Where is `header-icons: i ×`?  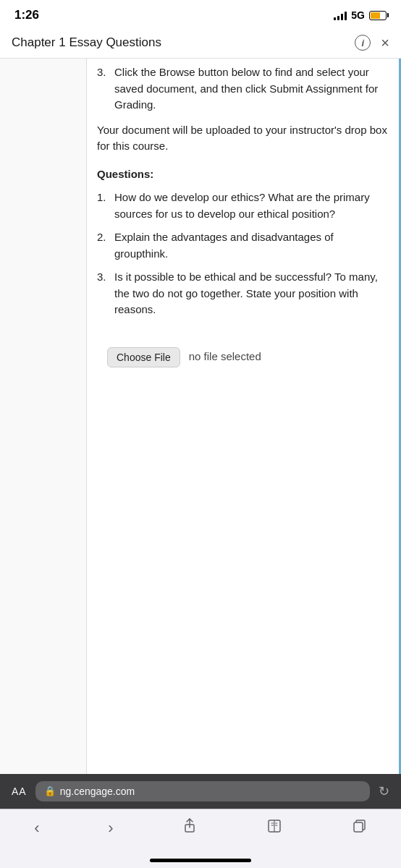 header-icons: i × is located at coordinates (372, 43).